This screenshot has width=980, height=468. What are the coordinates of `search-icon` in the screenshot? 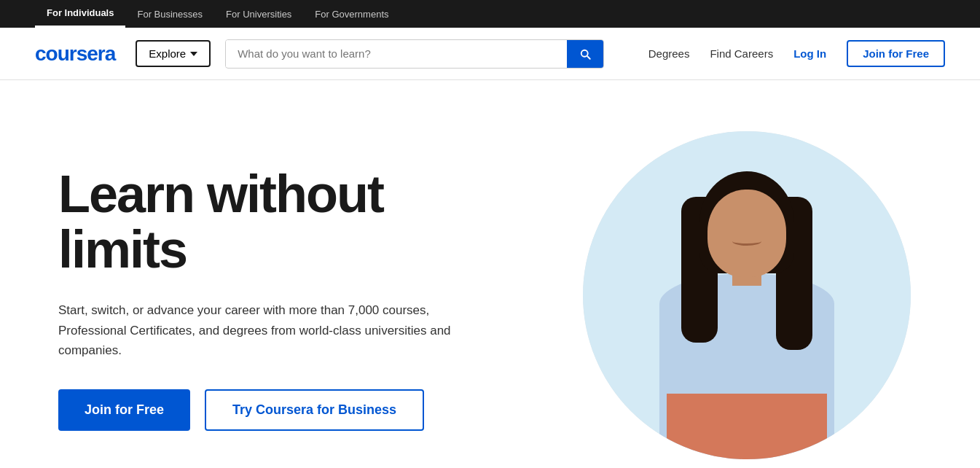 It's located at (585, 54).